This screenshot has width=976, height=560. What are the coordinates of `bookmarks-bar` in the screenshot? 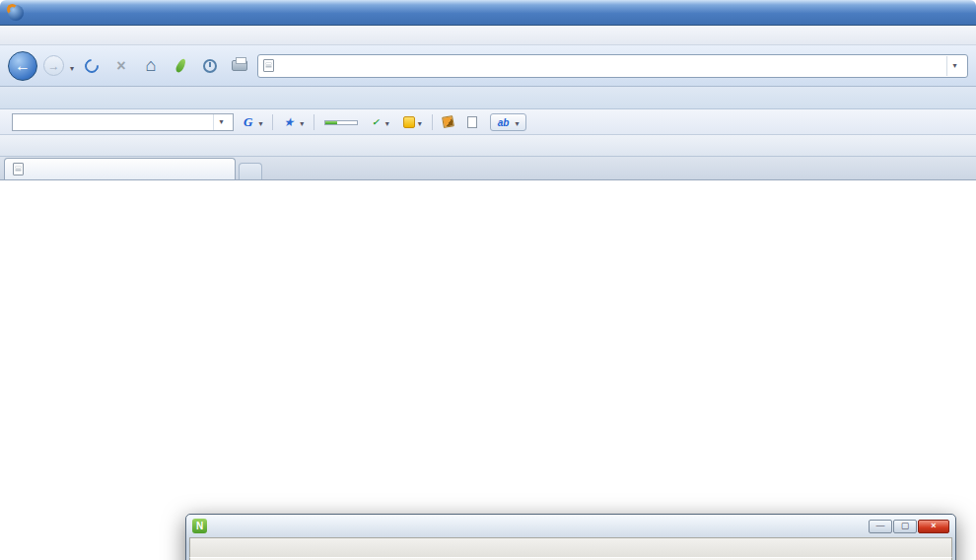 It's located at (488, 99).